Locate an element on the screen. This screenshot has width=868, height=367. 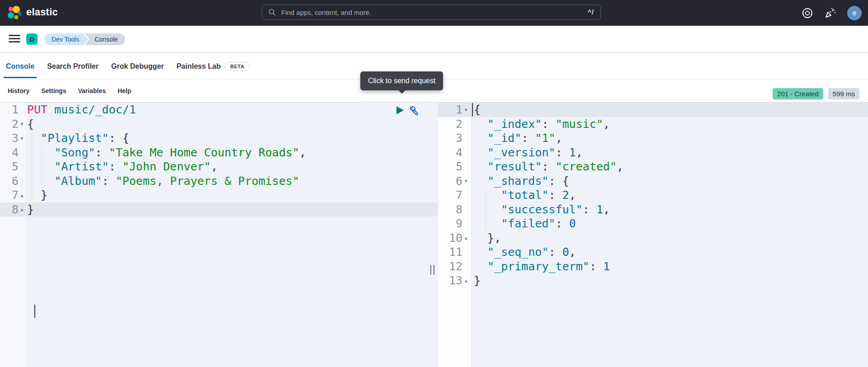
menu-settings: Settings is located at coordinates (53, 91).